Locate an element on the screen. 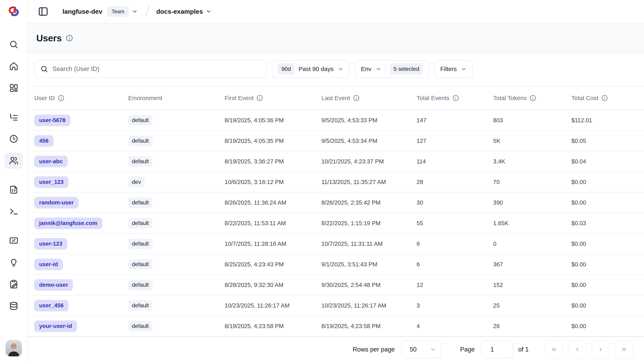  table-row: your-user-iddefault8/19/2025, 4:23:58 PM… is located at coordinates (336, 326).